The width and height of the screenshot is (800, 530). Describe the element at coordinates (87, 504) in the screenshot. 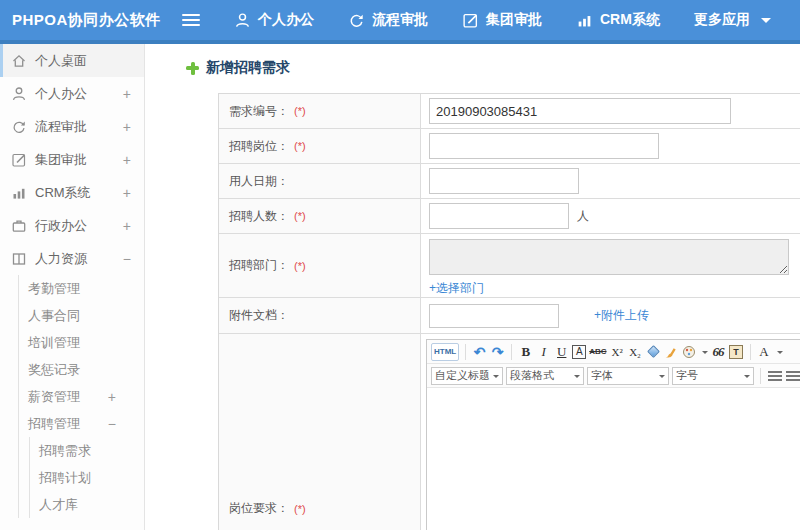

I see `sidebar-item-talent-pool: 人才库` at that location.